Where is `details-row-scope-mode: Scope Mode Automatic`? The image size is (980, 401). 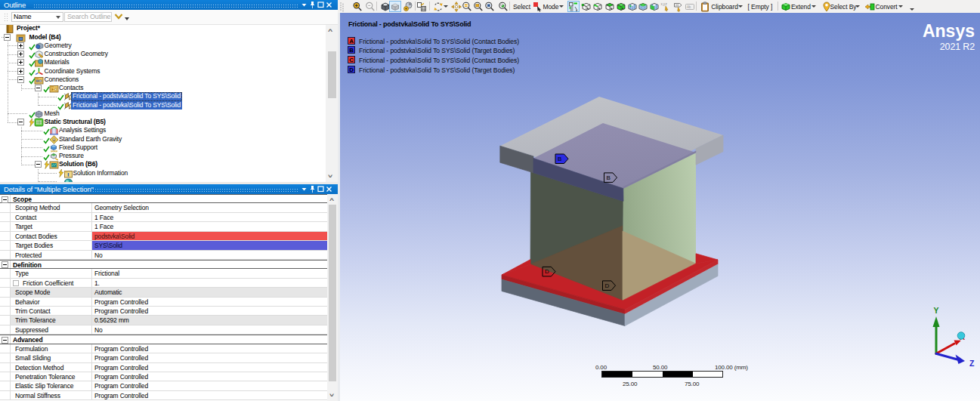
details-row-scope-mode: Scope Mode Automatic is located at coordinates (163, 292).